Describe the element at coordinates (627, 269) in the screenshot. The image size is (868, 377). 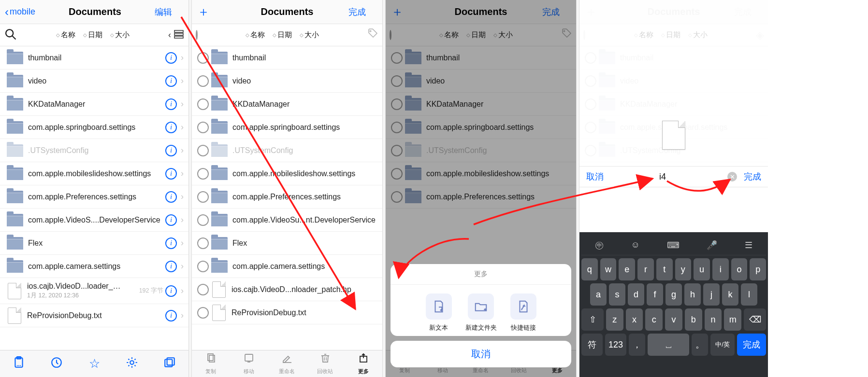
I see `key-e: e` at that location.